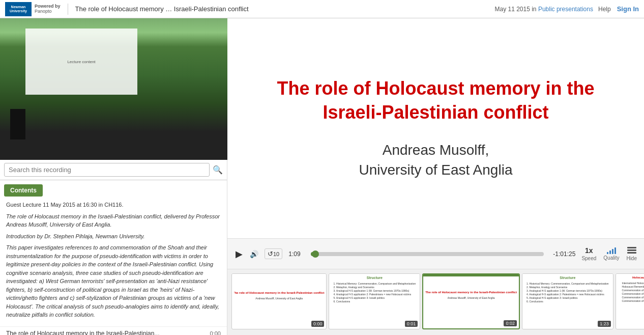  Describe the element at coordinates (435, 160) in the screenshot. I see `slide-author: Andreas Musolff, University of East Angl…` at that location.